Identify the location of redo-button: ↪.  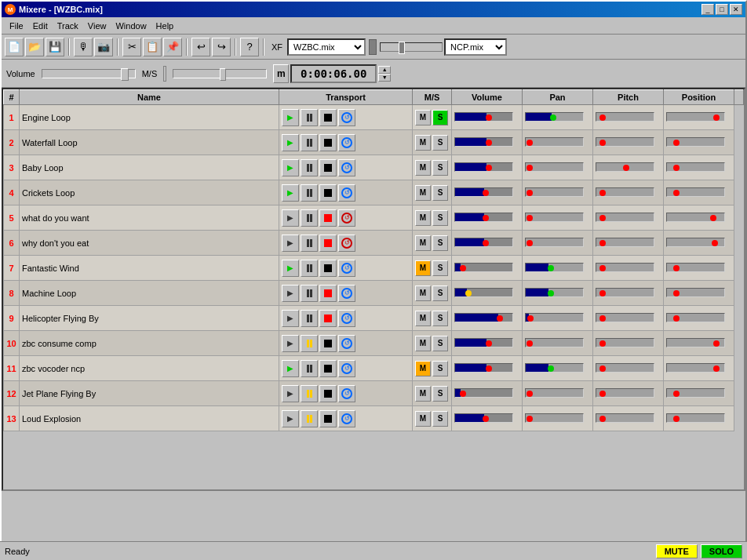
(221, 47).